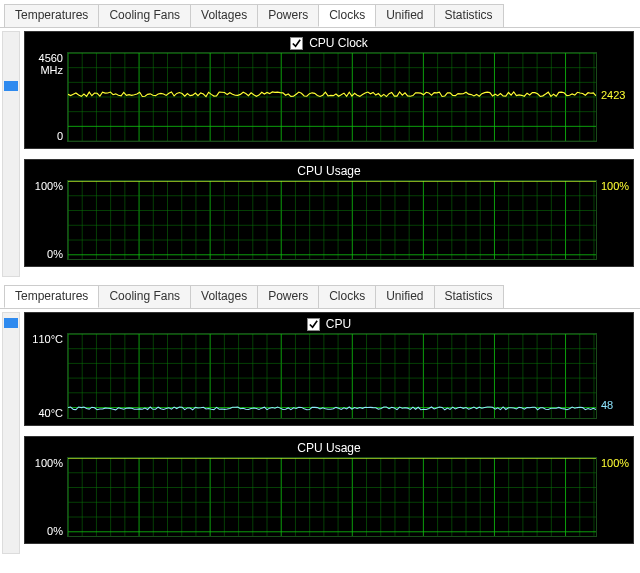 The height and width of the screenshot is (573, 640). I want to click on y-min-label: 0, so click(60, 136).